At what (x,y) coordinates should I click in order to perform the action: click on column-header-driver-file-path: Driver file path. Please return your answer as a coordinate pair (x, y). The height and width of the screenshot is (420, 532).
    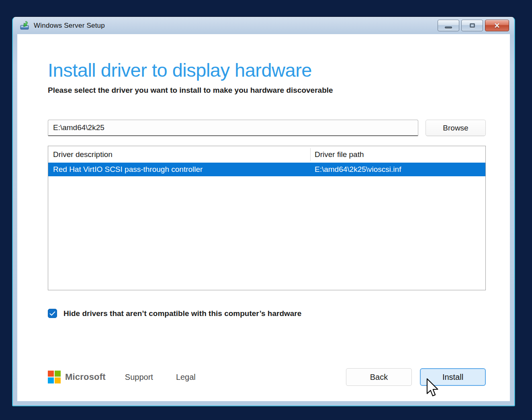
    Looking at the image, I should click on (398, 155).